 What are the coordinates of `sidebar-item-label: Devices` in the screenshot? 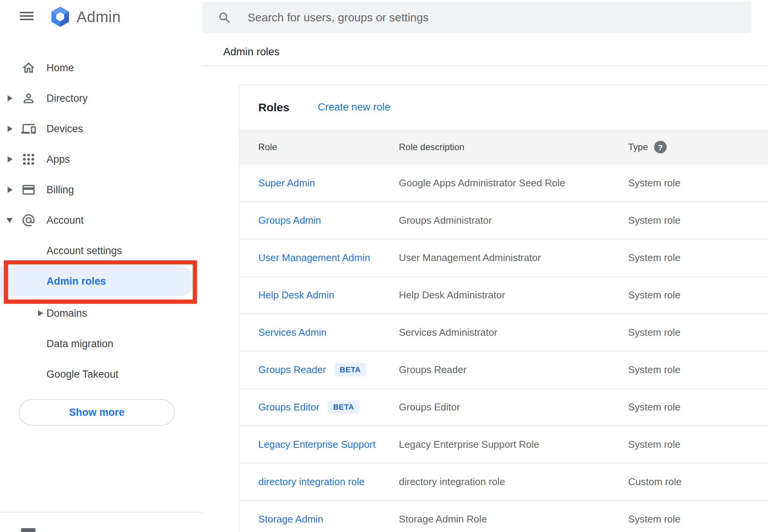 It's located at (65, 129).